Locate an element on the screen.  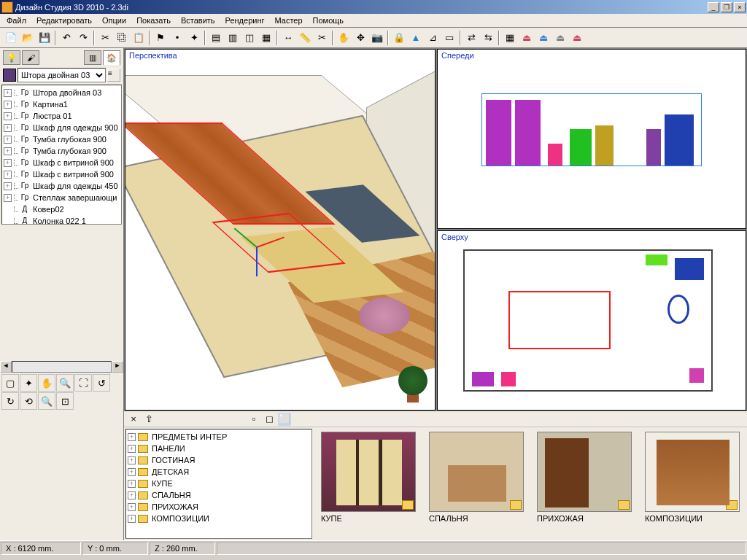
menu-master: Мастер is located at coordinates (289, 20).